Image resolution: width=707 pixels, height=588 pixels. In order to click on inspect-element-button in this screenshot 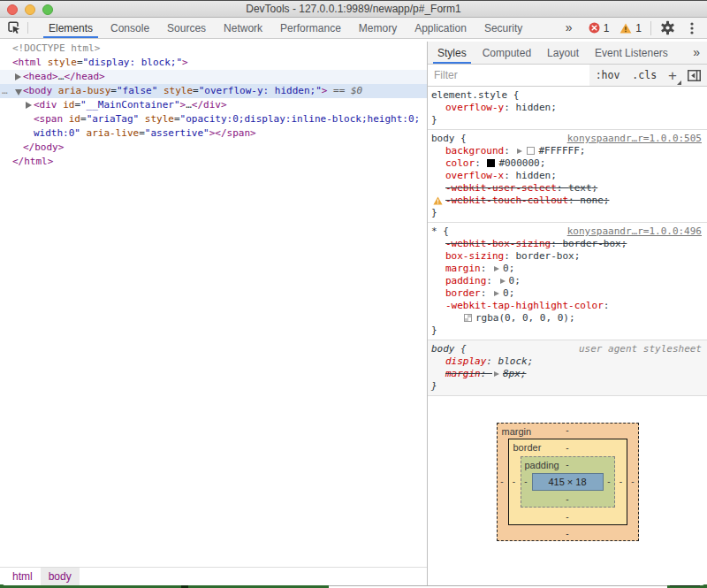, I will do `click(13, 28)`.